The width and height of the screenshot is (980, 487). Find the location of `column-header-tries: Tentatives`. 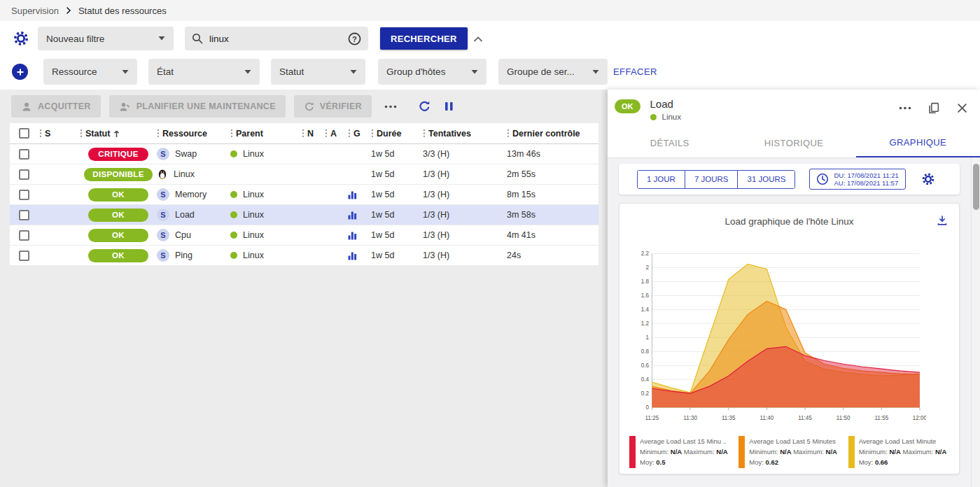

column-header-tries: Tentatives is located at coordinates (465, 134).